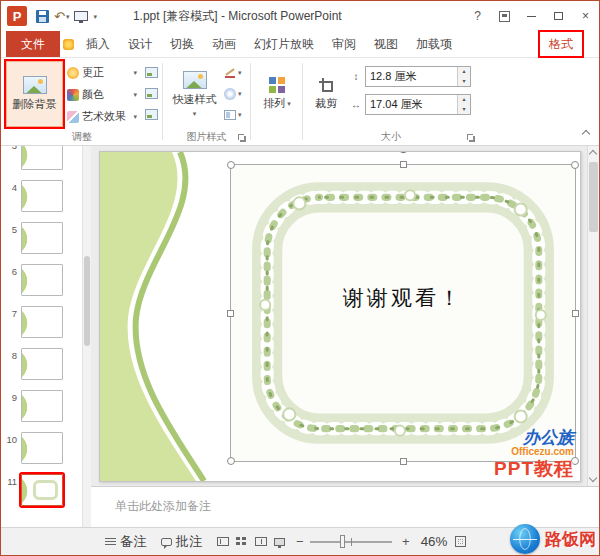  Describe the element at coordinates (326, 94) in the screenshot. I see `crop-button: 裁剪` at that location.